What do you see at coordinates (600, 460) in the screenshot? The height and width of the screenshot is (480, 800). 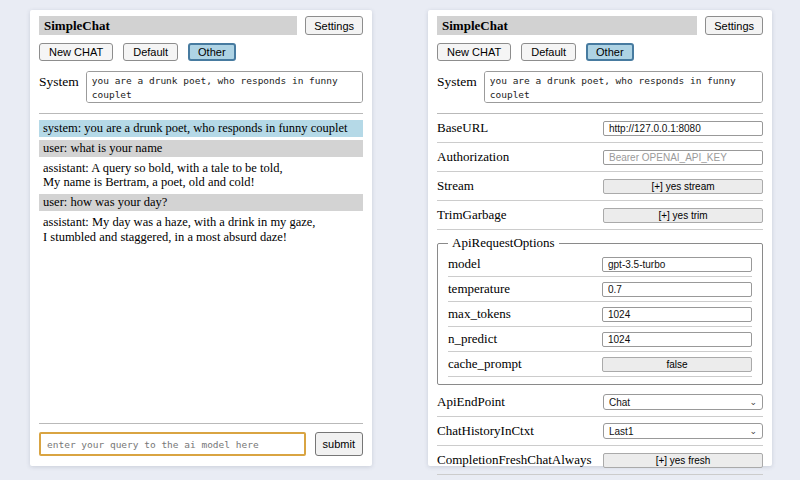 I see `setting-row-completion-fresh-chat-always: CompletionFreshChatAlways [+] yes fresh` at bounding box center [600, 460].